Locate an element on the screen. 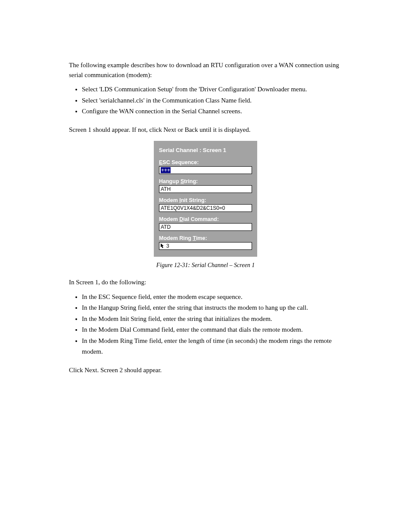 Image resolution: width=411 pixels, height=532 pixels. cursor-icon is located at coordinates (163, 246).